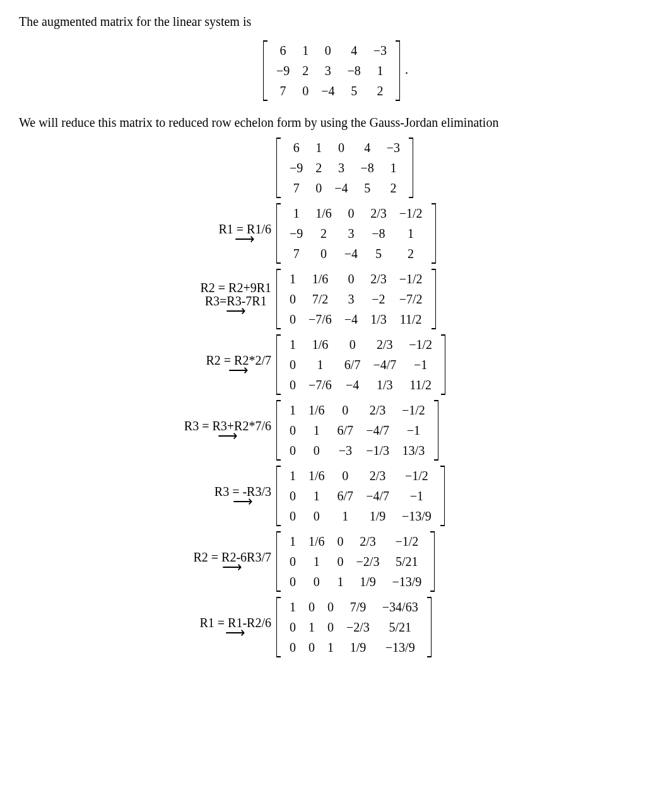 This screenshot has height=812, width=670. Describe the element at coordinates (367, 148) in the screenshot. I see `matrix-cell: 4` at that location.